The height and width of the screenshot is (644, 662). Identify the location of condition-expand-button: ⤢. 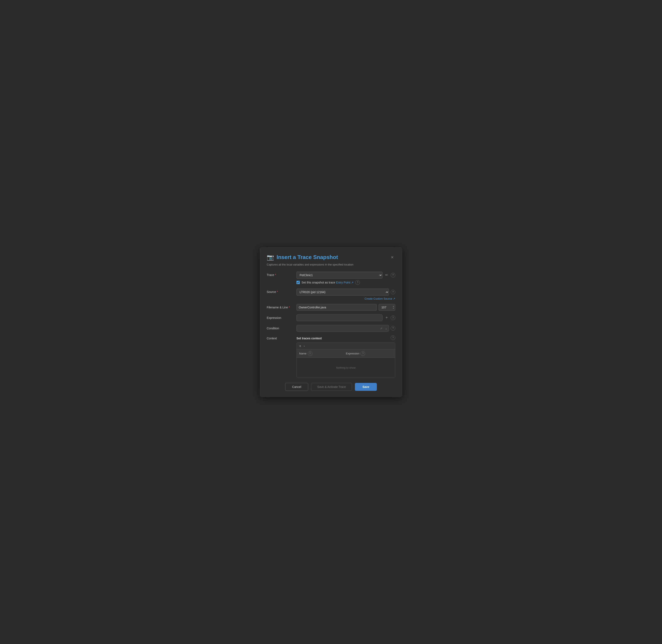
(381, 328).